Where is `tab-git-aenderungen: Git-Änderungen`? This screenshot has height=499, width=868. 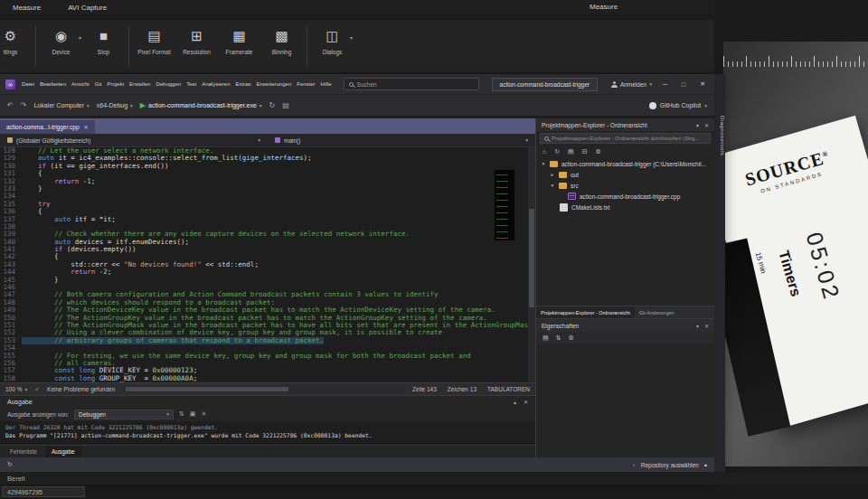
tab-git-aenderungen: Git-Änderungen is located at coordinates (656, 313).